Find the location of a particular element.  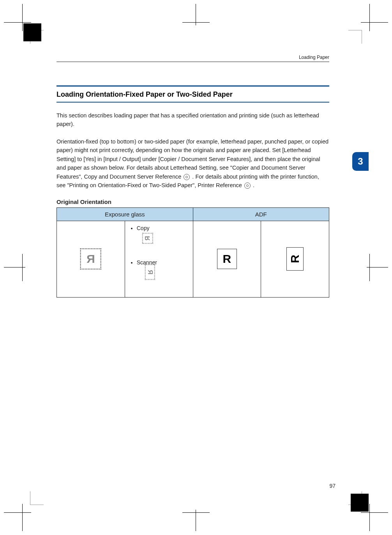

adf-glyph-2: R is located at coordinates (295, 259).